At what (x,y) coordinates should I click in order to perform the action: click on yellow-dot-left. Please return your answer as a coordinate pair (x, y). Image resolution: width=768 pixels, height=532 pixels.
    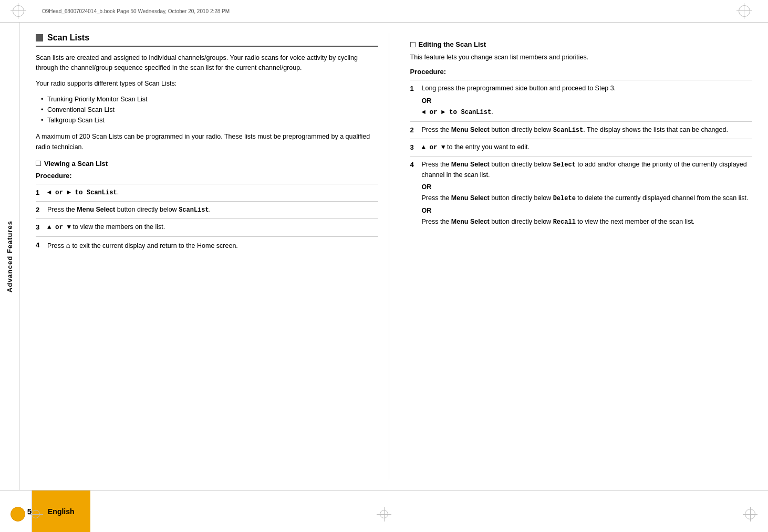
    Looking at the image, I should click on (18, 514).